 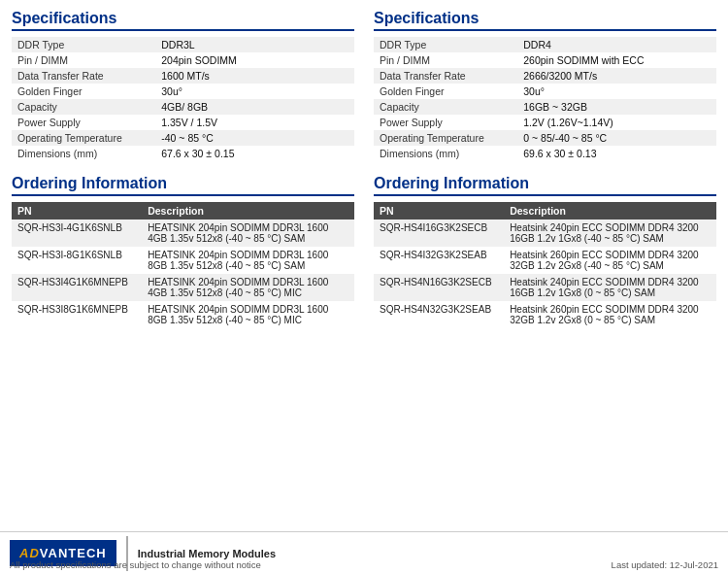 What do you see at coordinates (182, 287) in the screenshot?
I see `list-item: SQR-HS3I4G1K6MNEPBHEATSINK 204pin SODIMM…` at bounding box center [182, 287].